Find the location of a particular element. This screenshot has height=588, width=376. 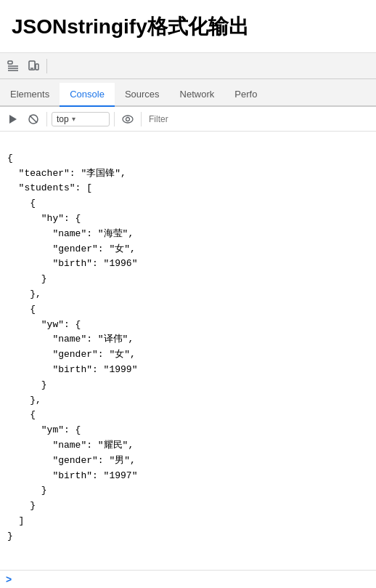

tab-sources: Sources is located at coordinates (142, 94).